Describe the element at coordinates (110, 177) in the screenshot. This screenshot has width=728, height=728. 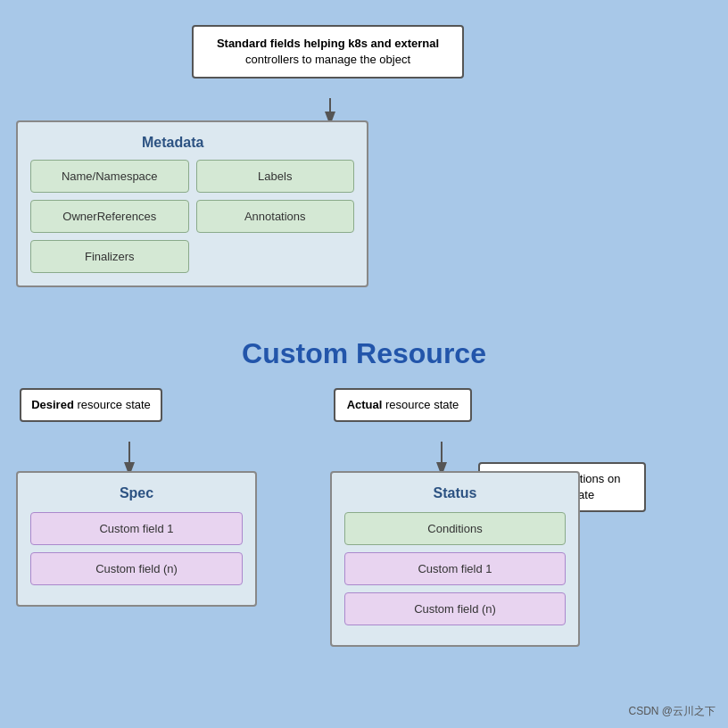
I see `metadata-name-namespace: Name/Namespace` at that location.